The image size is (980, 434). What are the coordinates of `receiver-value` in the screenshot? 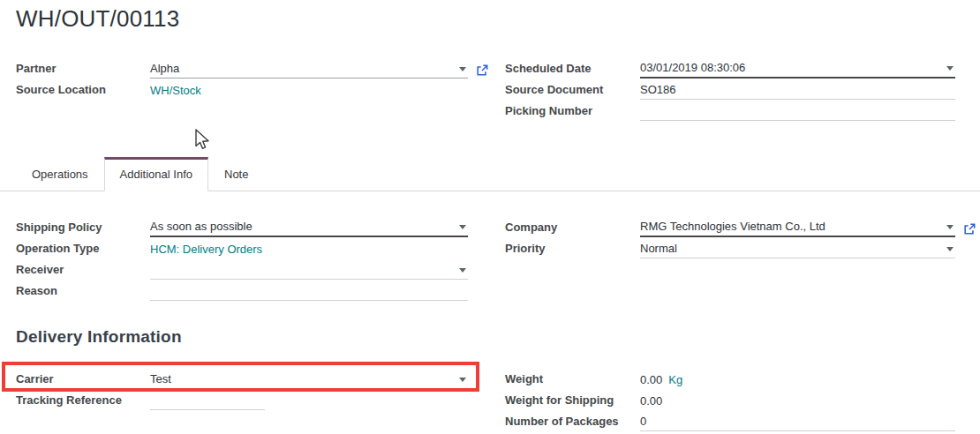 It's located at (301, 270).